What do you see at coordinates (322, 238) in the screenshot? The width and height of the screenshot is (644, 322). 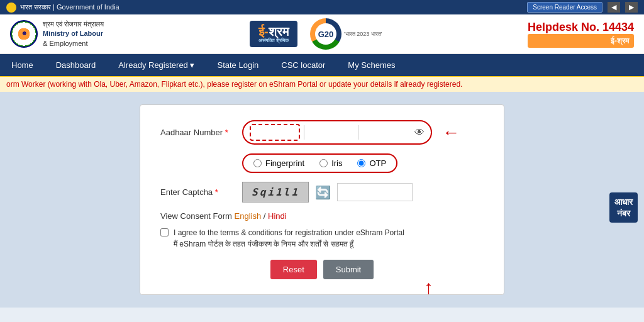 I see `consent-checkbox-row: I agree to the terms & conditions for re…` at bounding box center [322, 238].